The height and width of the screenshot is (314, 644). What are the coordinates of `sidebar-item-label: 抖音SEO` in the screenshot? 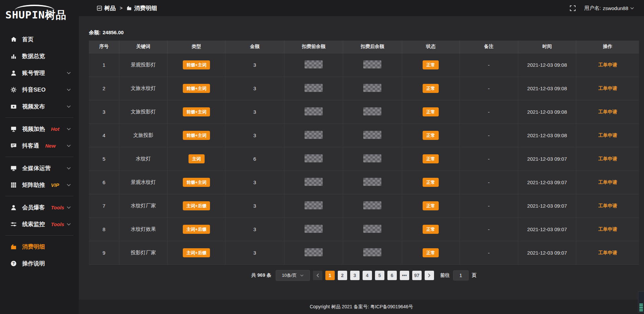 It's located at (34, 90).